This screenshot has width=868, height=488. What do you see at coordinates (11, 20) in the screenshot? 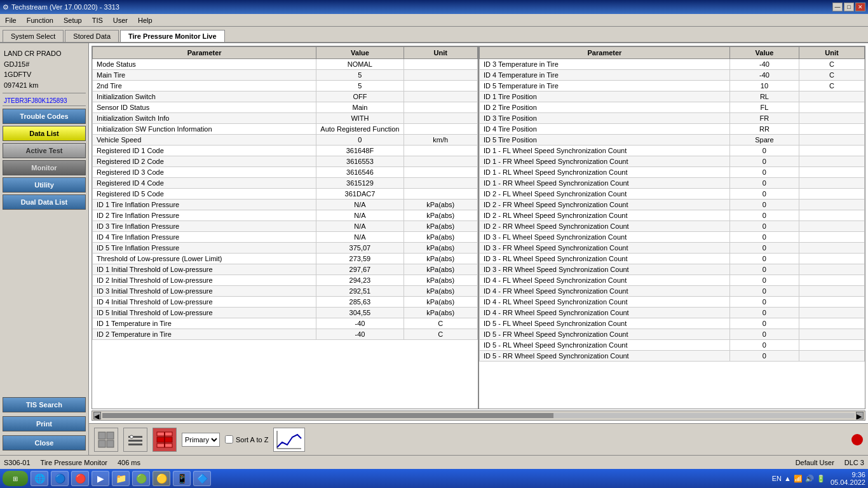
I see `menu-file: File` at bounding box center [11, 20].